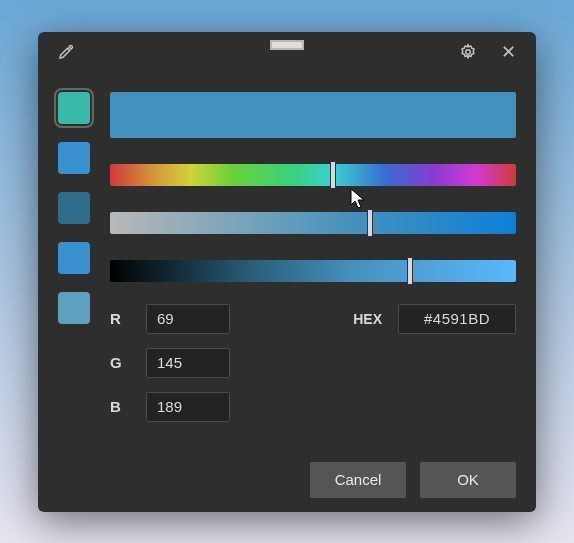  I want to click on titlebar: ✕, so click(287, 52).